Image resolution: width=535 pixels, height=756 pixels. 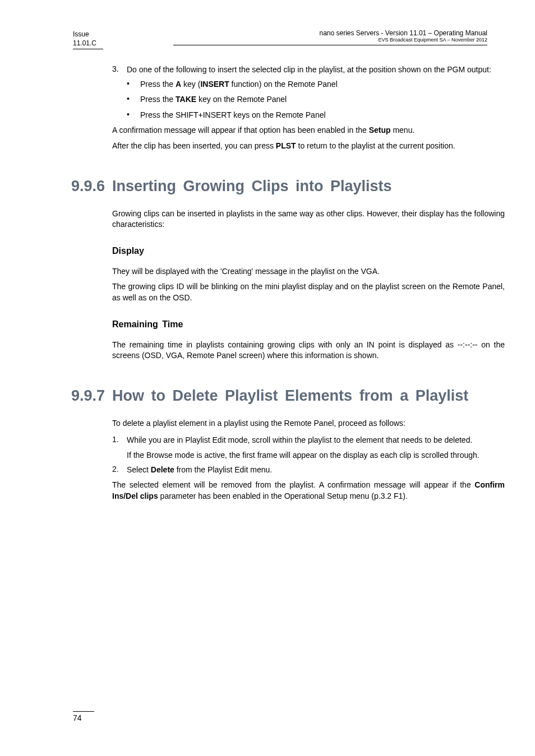 What do you see at coordinates (288, 396) in the screenshot?
I see `heading-997: 9.9.7 How to Delete Playlist Elements fr…` at bounding box center [288, 396].